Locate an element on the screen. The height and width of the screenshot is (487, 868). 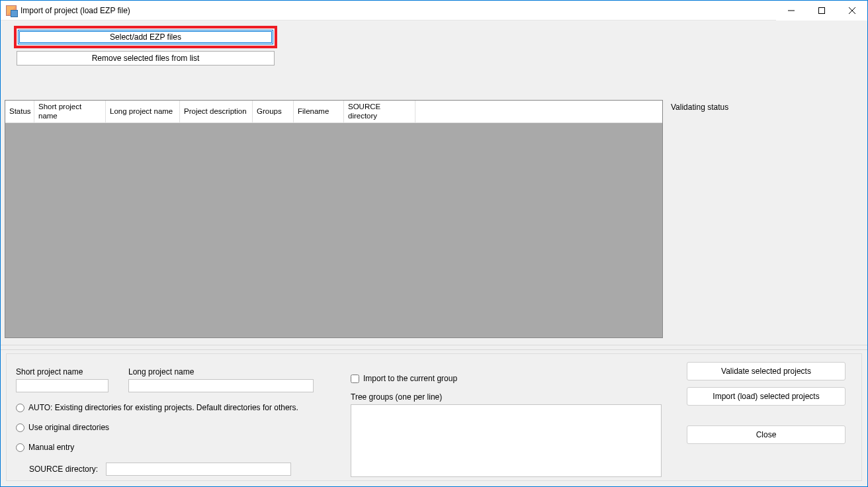
col-long-name: Long project name is located at coordinates (143, 111).